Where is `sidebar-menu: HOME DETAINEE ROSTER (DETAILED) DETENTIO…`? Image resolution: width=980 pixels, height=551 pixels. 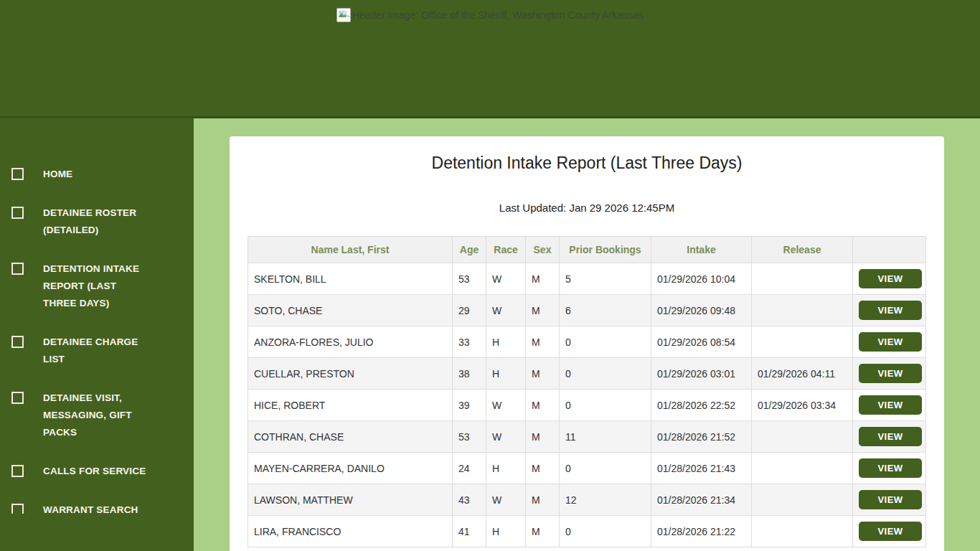 sidebar-menu: HOME DETAINEE ROSTER (DETAILED) DETENTIO… is located at coordinates (97, 340).